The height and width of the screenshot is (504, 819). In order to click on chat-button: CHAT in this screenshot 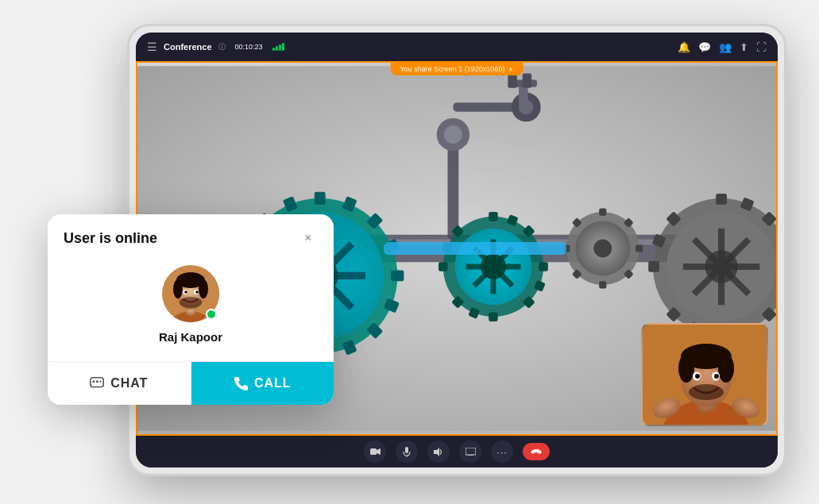, I will do `click(119, 383)`.